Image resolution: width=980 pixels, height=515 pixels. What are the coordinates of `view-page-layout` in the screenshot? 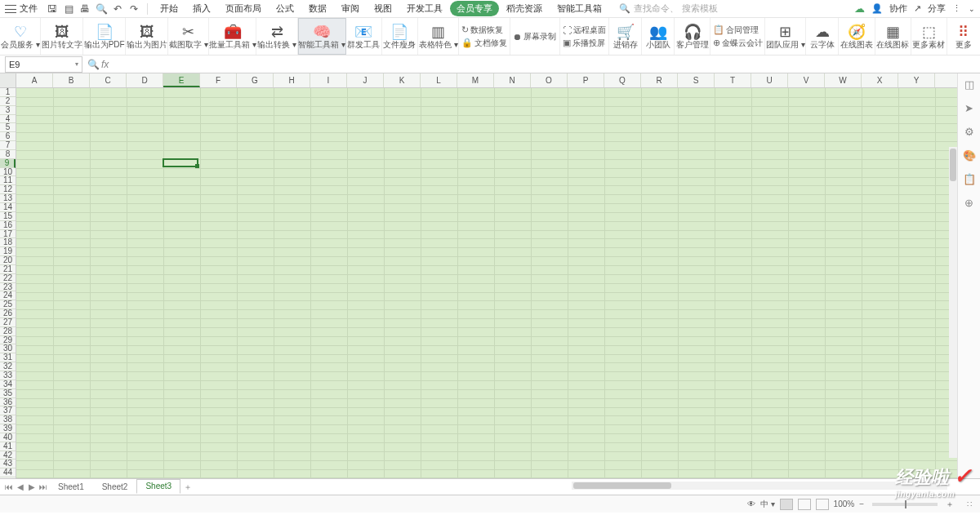 It's located at (804, 504).